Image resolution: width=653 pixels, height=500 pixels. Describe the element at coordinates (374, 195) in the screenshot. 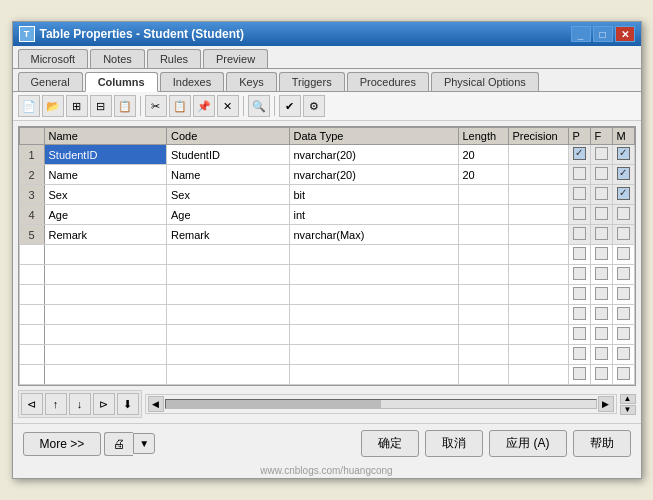

I see `cell-datatype-3: bit` at that location.